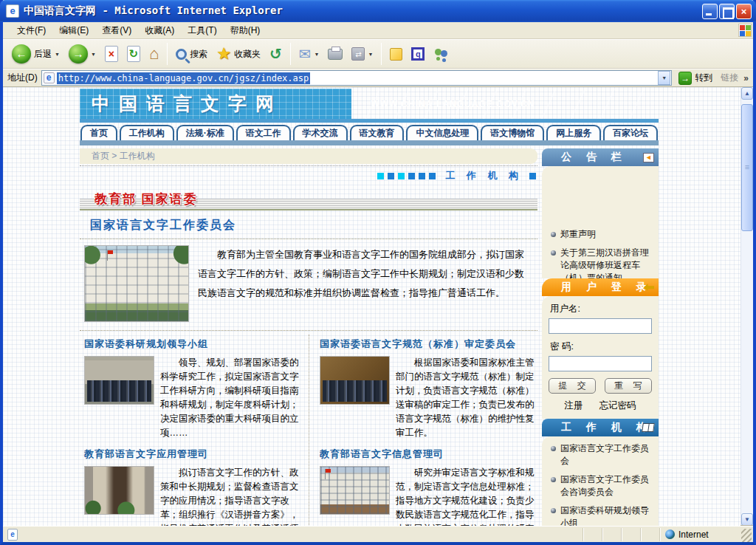  What do you see at coordinates (111, 54) in the screenshot?
I see `stop-button: ×` at bounding box center [111, 54].